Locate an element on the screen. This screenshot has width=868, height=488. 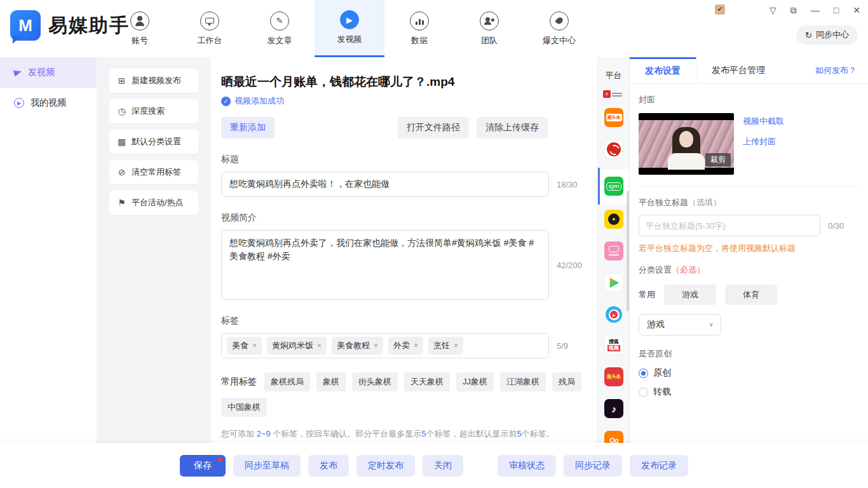
clock-icon: ◷ is located at coordinates (122, 111).